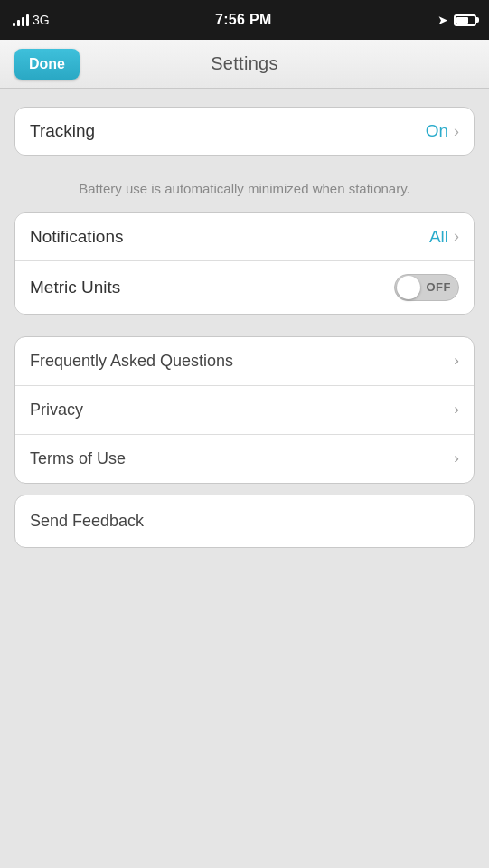 This screenshot has height=868, width=489. I want to click on notifications-status: All, so click(439, 237).